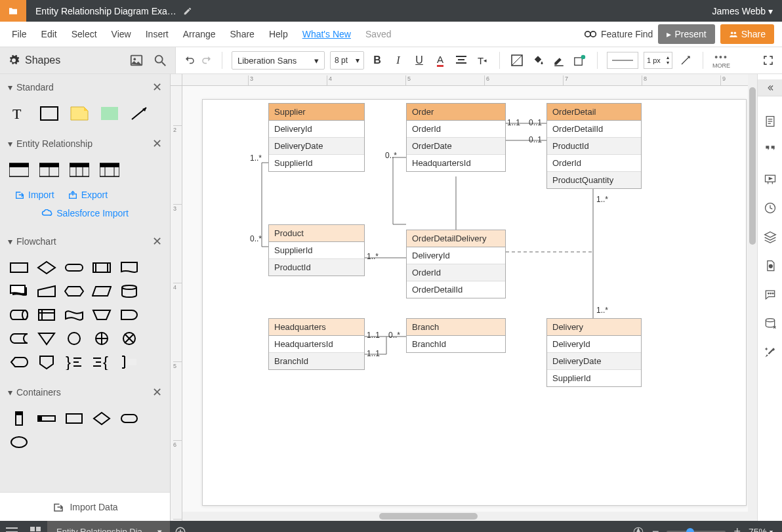 Image resolution: width=782 pixels, height=532 pixels. I want to click on fc-brace-right: }, so click(74, 362).